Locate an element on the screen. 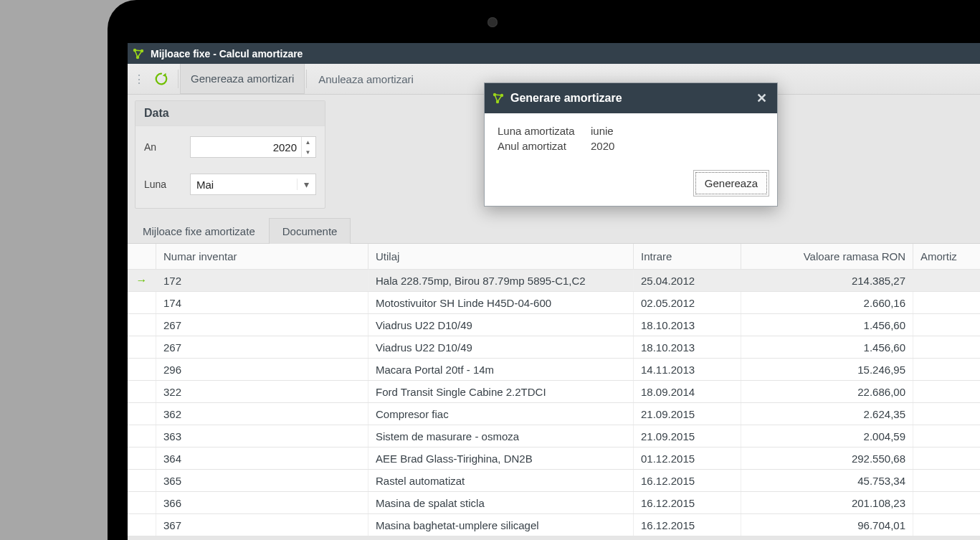 Image resolution: width=980 pixels, height=540 pixels. sub-tabs: Mijloace fixe amortizate Documente is located at coordinates (553, 231).